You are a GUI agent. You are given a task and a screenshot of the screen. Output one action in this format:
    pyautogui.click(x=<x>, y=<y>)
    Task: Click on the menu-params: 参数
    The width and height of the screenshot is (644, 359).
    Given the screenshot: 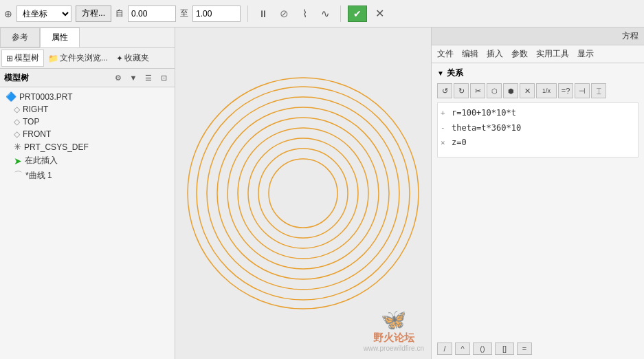 What is the action you would take?
    pyautogui.click(x=520, y=54)
    